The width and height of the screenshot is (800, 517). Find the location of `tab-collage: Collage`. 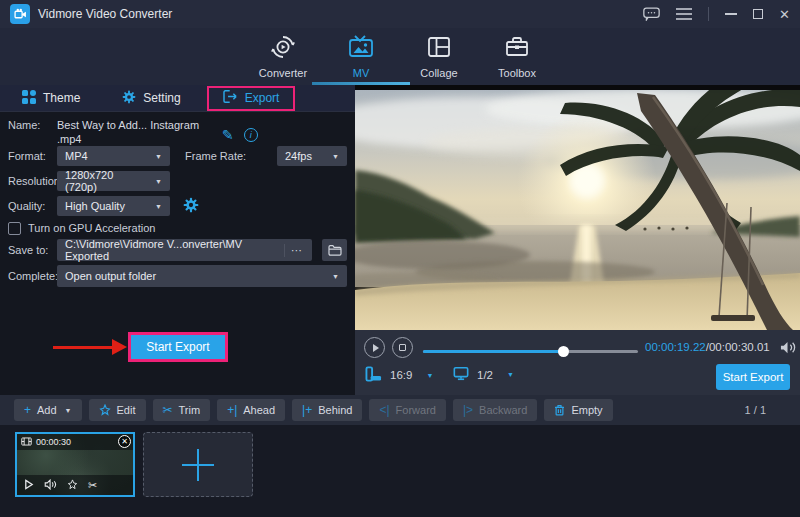

tab-collage: Collage is located at coordinates (439, 56).